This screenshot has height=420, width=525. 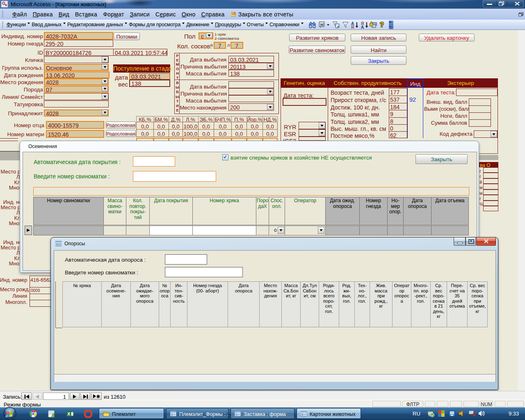 I want to click on svg-text: А, so click(x=363, y=27).